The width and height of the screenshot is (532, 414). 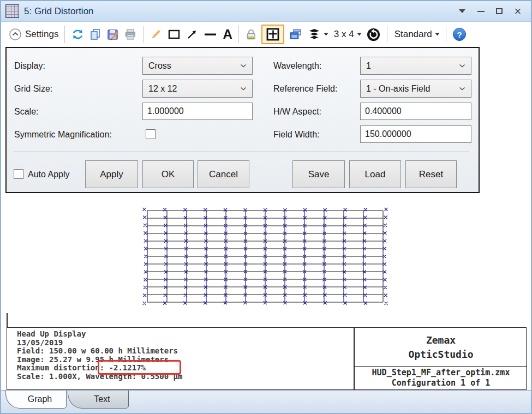 What do you see at coordinates (198, 65) in the screenshot?
I see `display-select: Cross` at bounding box center [198, 65].